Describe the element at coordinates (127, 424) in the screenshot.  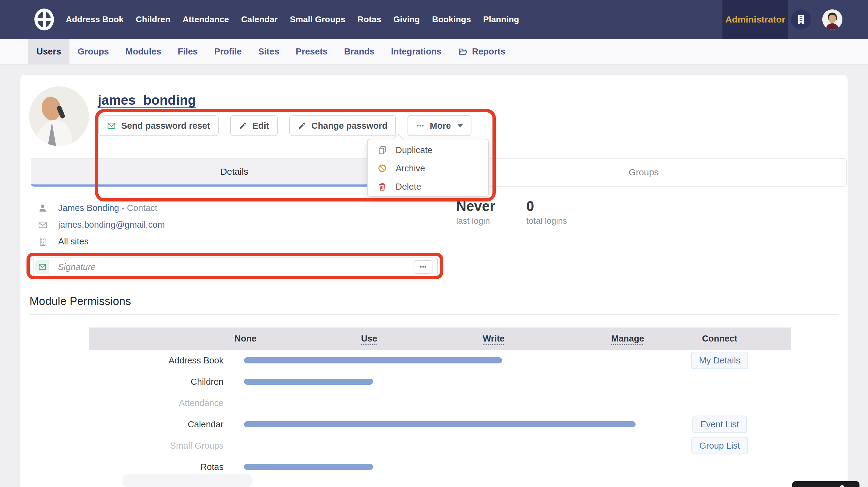
I see `module-label: Calendar` at that location.